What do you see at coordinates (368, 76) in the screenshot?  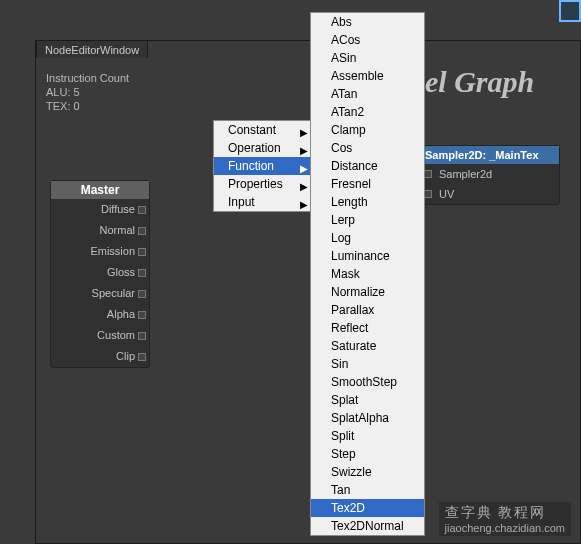 I see `submenu-item-assemble: Assemble` at bounding box center [368, 76].